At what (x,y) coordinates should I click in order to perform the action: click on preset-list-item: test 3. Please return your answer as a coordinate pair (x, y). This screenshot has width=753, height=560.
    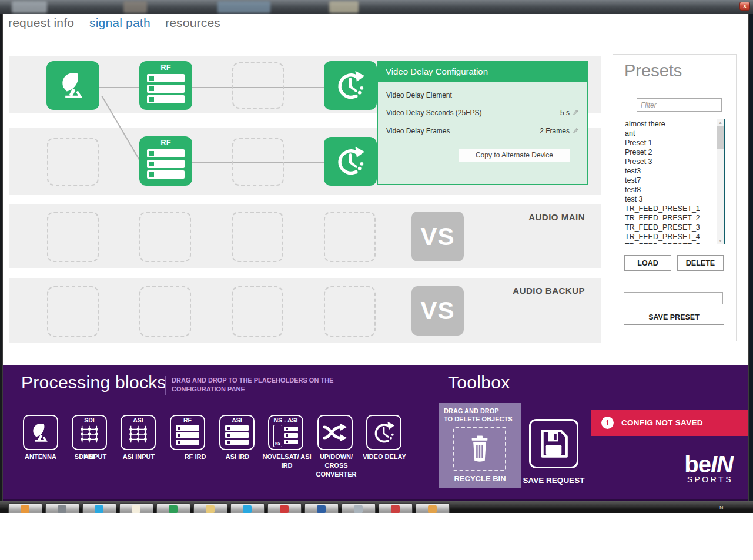
    Looking at the image, I should click on (670, 199).